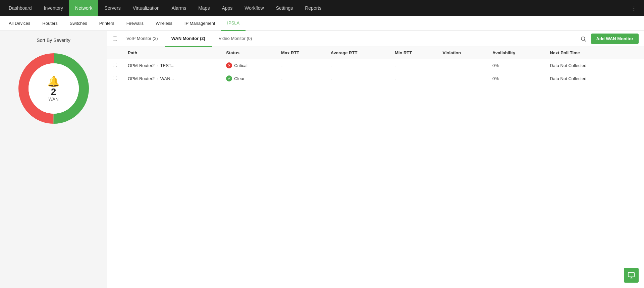 The image size is (644, 288). Describe the element at coordinates (172, 66) in the screenshot. I see `cell-path: OPM-Router2→ TEST...` at that location.